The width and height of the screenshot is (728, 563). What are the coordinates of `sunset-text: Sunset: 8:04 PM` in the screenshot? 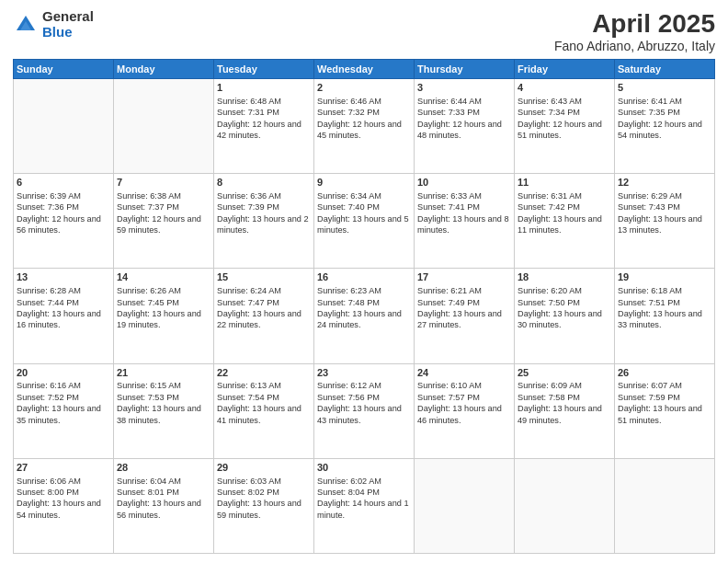 It's located at (364, 492).